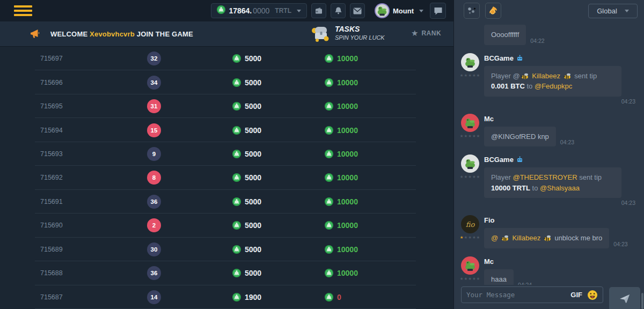 The width and height of the screenshot is (644, 309). I want to click on tasks-title: TASKS, so click(360, 30).